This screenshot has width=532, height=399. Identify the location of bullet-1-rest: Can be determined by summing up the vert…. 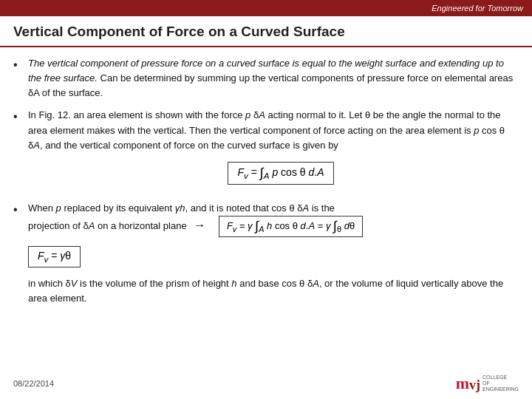
(270, 86).